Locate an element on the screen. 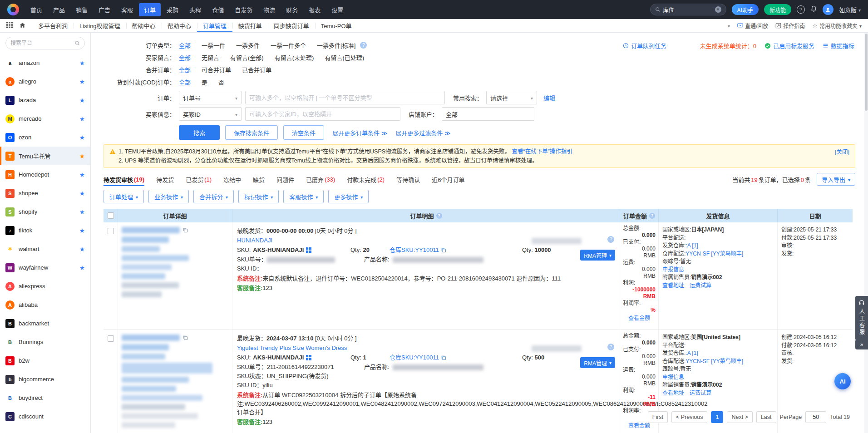  version-menu: 如意版 is located at coordinates (850, 10).